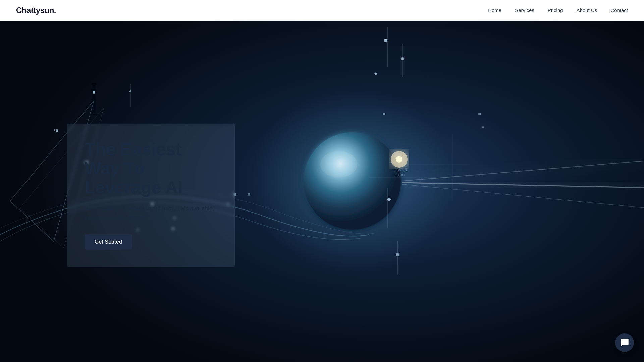  Describe the element at coordinates (555, 10) in the screenshot. I see `nav-link-pricing: Pricing` at that location.